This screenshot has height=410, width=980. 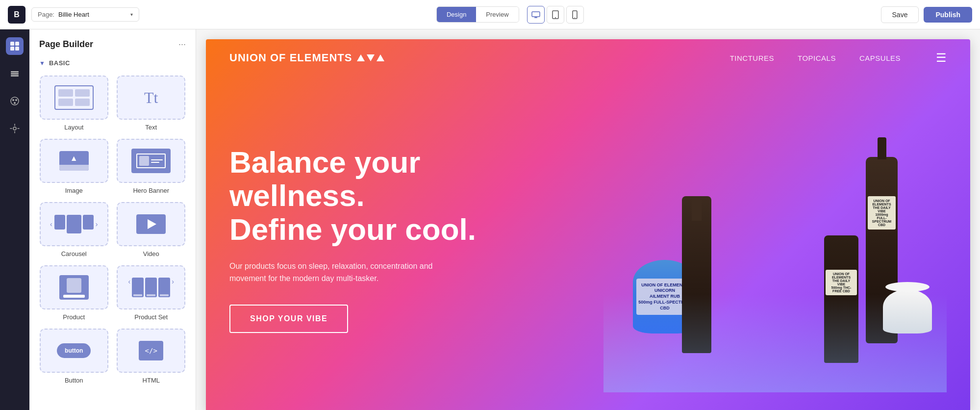 I want to click on hero-nav: UNION OF ELEMENTS TINCTURES TOPICALS CAP…, so click(x=588, y=58).